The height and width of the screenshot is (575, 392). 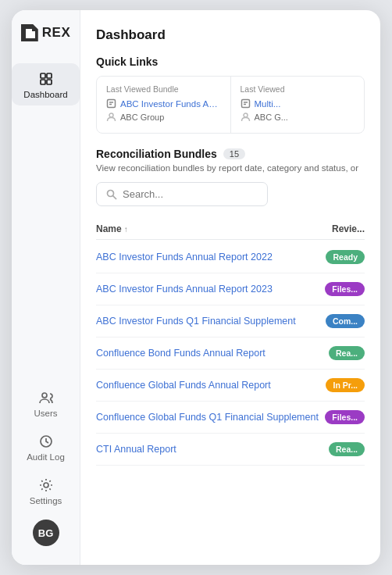 I want to click on col-review-header: Revie..., so click(x=348, y=229).